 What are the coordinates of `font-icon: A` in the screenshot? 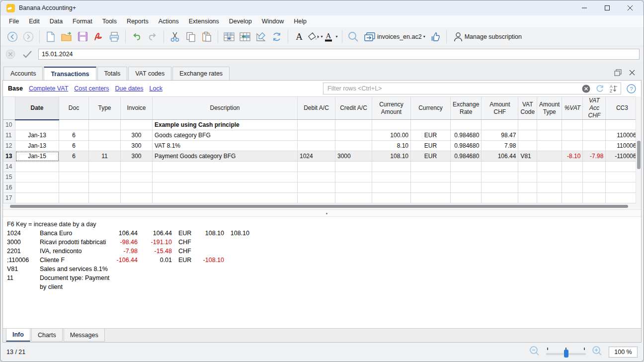 It's located at (299, 37).